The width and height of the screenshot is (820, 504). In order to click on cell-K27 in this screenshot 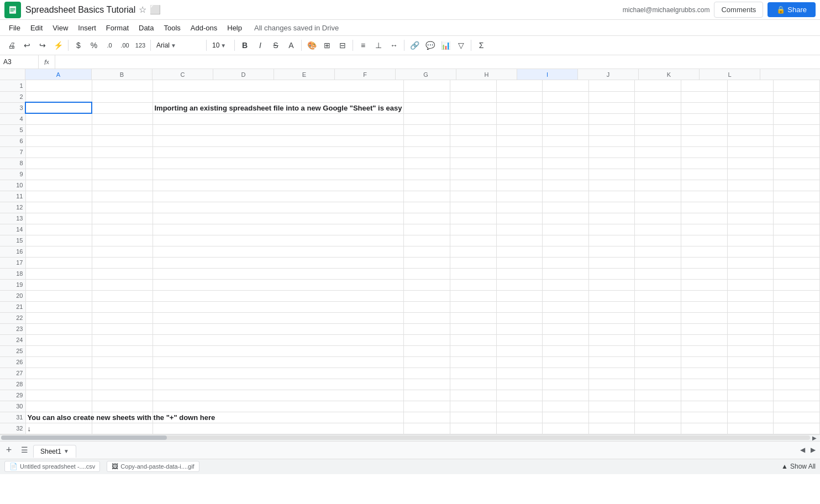, I will do `click(750, 373)`.